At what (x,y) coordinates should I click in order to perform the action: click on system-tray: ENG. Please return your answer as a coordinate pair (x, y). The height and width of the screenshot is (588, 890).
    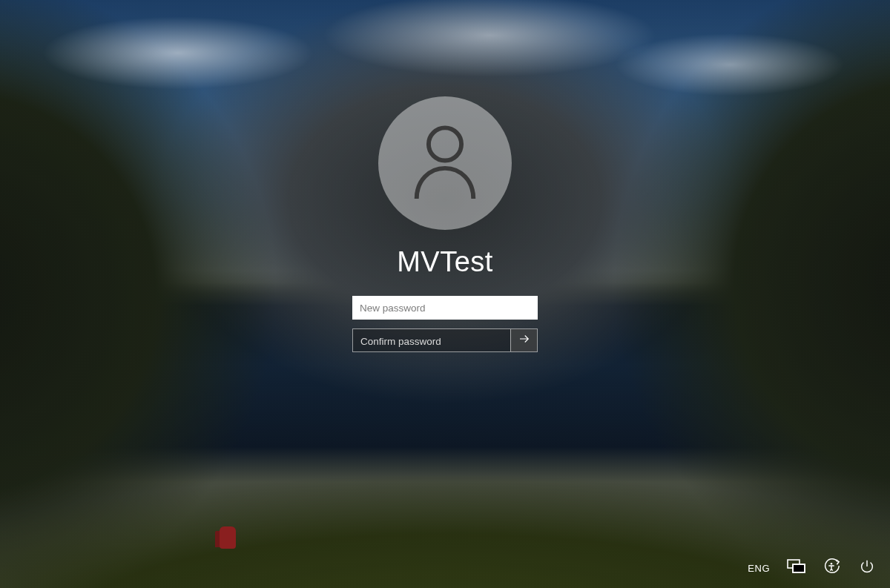
    Looking at the image, I should click on (812, 568).